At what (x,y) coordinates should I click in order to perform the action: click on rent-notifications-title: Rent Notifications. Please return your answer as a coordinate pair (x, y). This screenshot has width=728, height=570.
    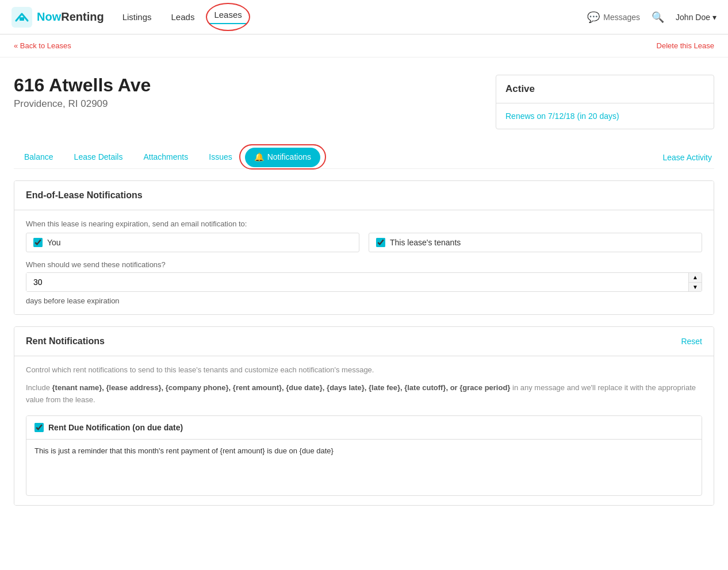
    Looking at the image, I should click on (66, 341).